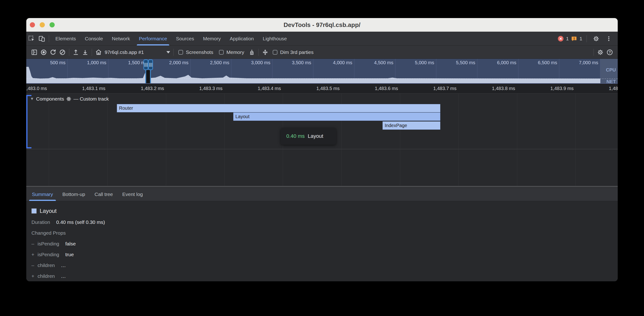 The image size is (644, 316). What do you see at coordinates (64, 265) in the screenshot?
I see `prop-value: …` at bounding box center [64, 265].